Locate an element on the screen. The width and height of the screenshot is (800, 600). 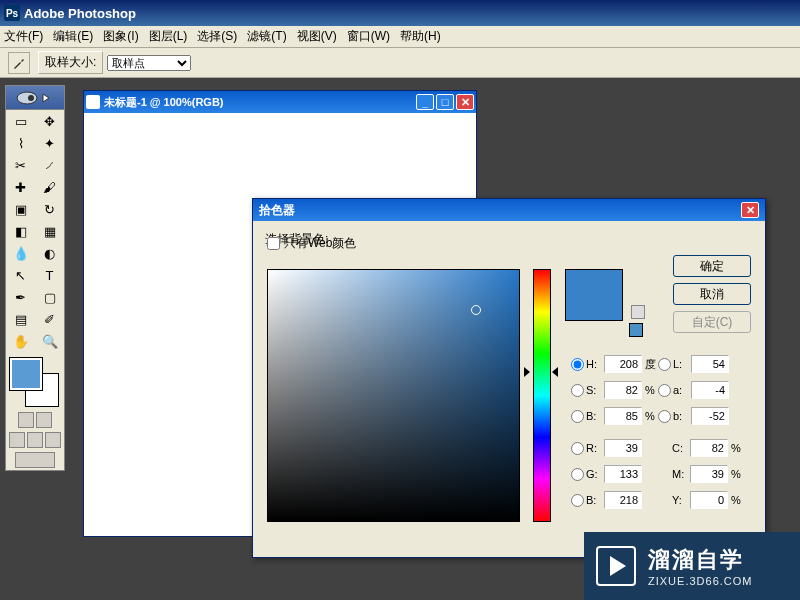
radio-h is located at coordinates (578, 364).